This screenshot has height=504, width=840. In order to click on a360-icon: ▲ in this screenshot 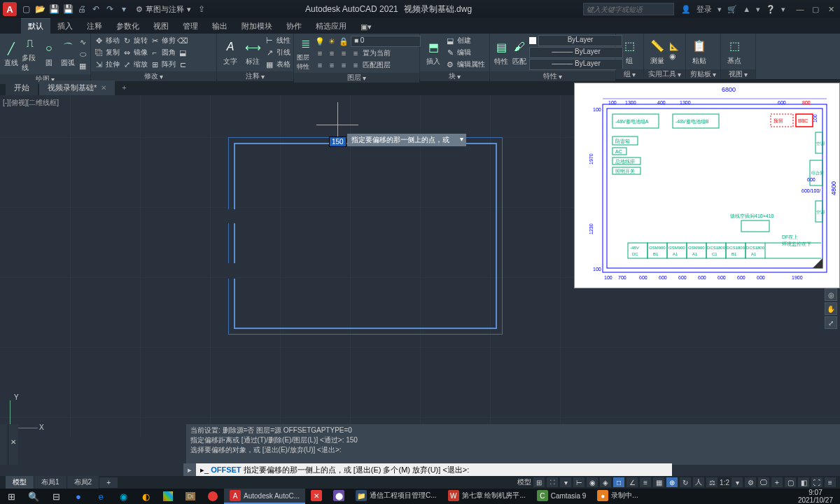, I will do `click(746, 9)`.